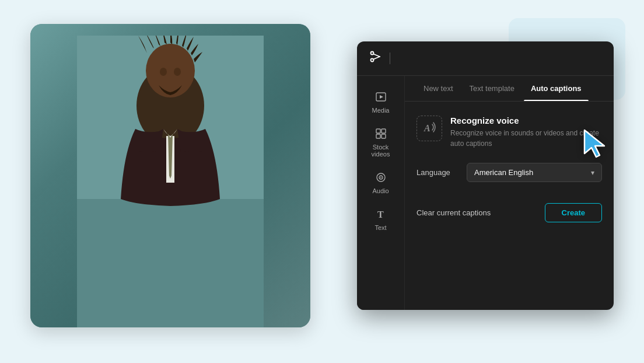 The image size is (644, 363). Describe the element at coordinates (381, 110) in the screenshot. I see `sidebar-media-label: Media` at that location.